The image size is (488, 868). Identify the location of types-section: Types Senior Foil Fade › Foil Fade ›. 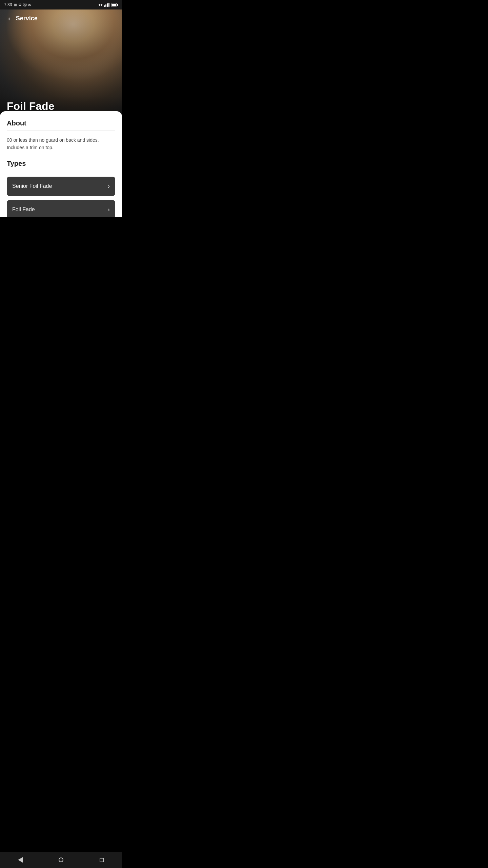
(61, 189).